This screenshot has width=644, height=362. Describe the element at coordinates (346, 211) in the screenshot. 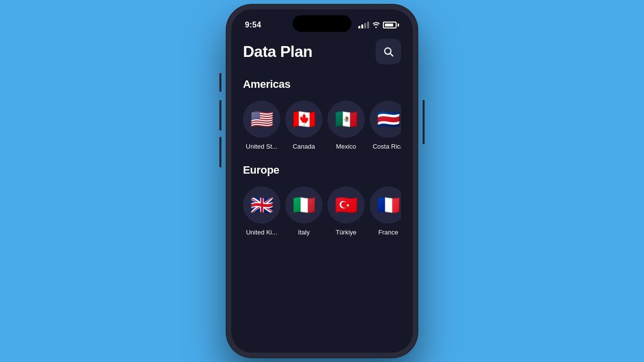

I see `list-item: 🇹🇷 Türkiye` at that location.